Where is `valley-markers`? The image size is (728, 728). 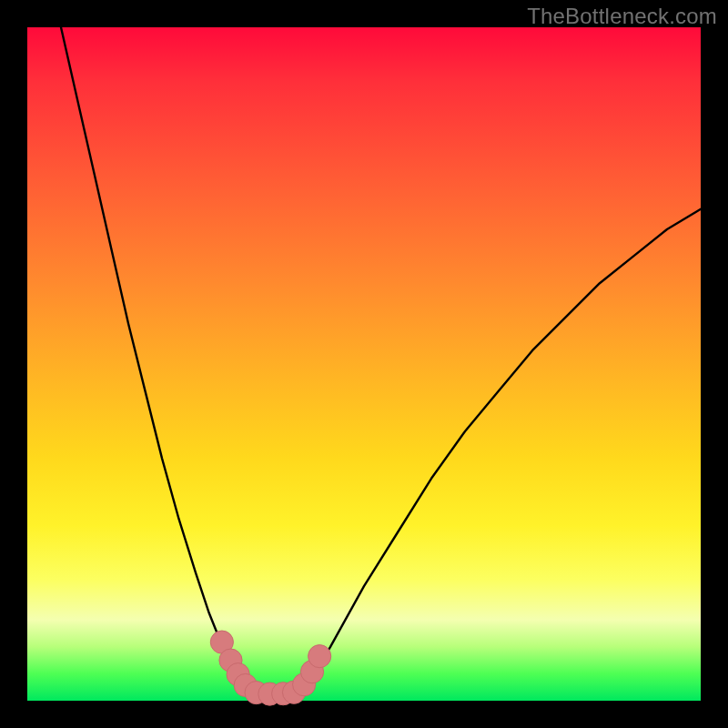 valley-markers is located at coordinates (270, 668).